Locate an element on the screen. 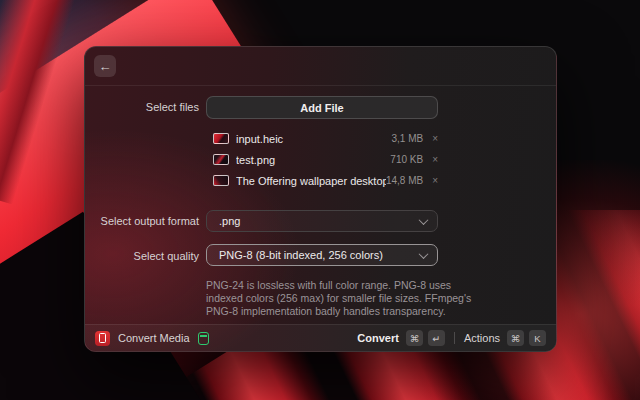 The height and width of the screenshot is (400, 640). footer-actions: Convert ⌘ ↵ Actions ⌘ K is located at coordinates (452, 338).